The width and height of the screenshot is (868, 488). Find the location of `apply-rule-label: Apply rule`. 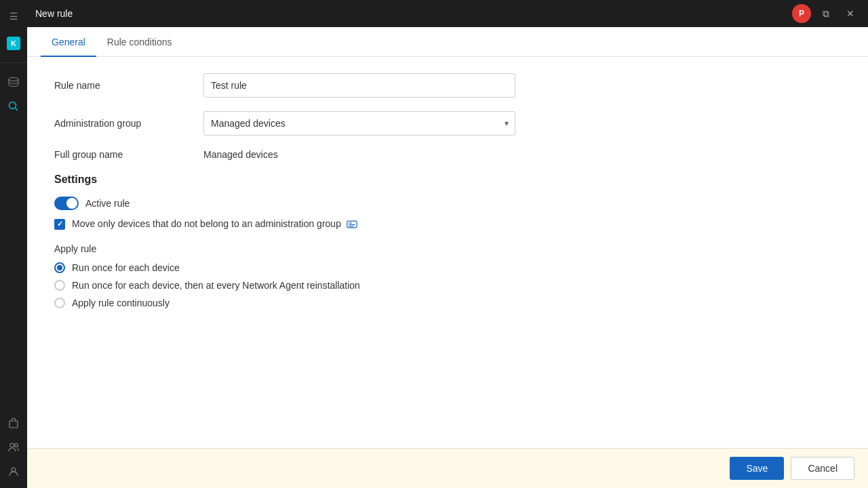

apply-rule-label: Apply rule is located at coordinates (448, 249).